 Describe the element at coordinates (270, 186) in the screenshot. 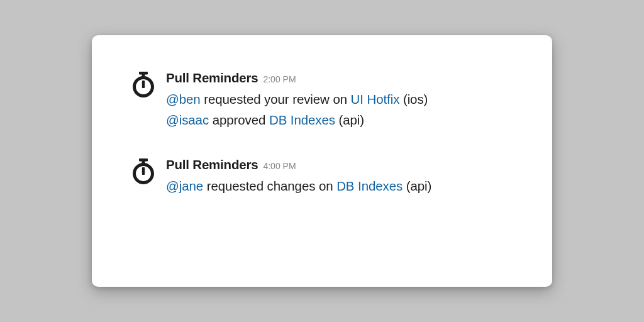

I see `message-text: requested changes on` at that location.